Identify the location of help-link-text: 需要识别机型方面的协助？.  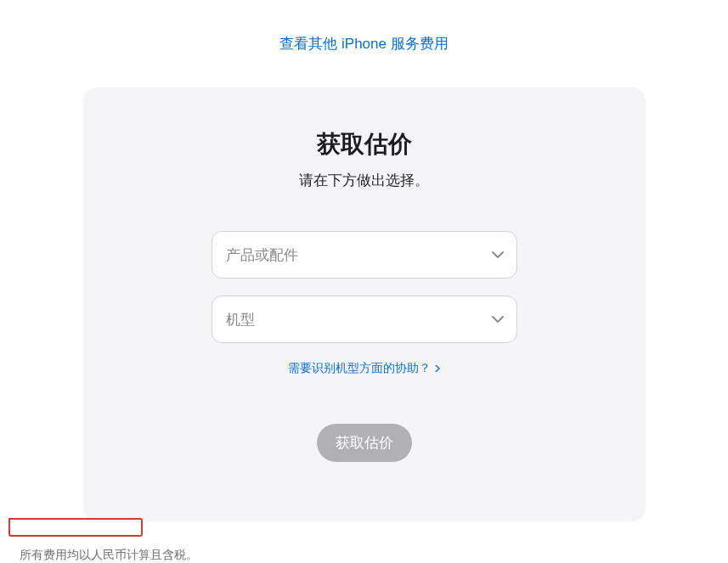
(359, 369).